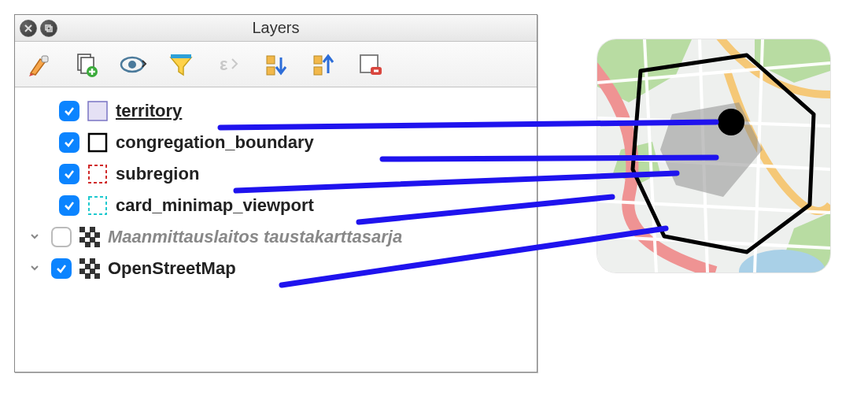 The width and height of the screenshot is (868, 404). Describe the element at coordinates (134, 65) in the screenshot. I see `manage-visibility-button` at that location.